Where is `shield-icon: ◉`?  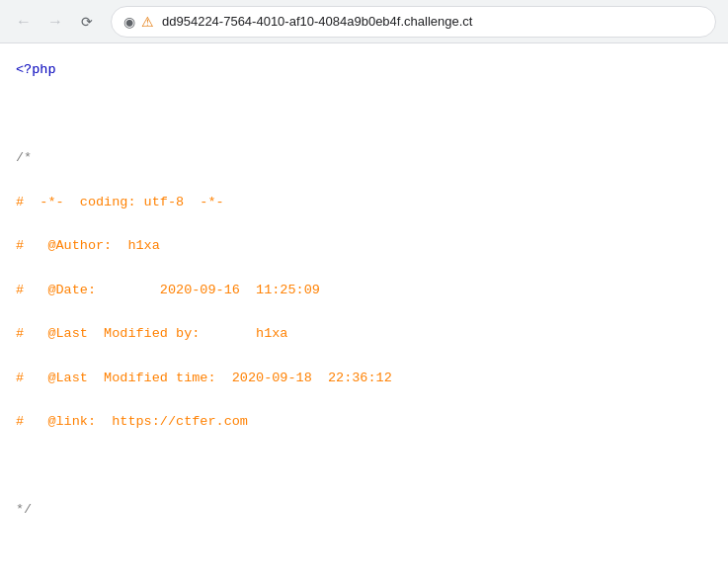 shield-icon: ◉ is located at coordinates (129, 22).